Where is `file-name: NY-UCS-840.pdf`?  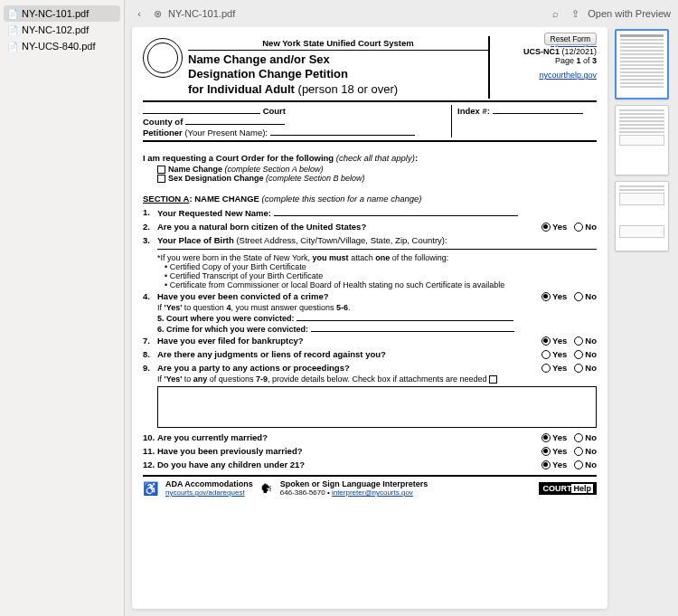 file-name: NY-UCS-840.pdf is located at coordinates (59, 46).